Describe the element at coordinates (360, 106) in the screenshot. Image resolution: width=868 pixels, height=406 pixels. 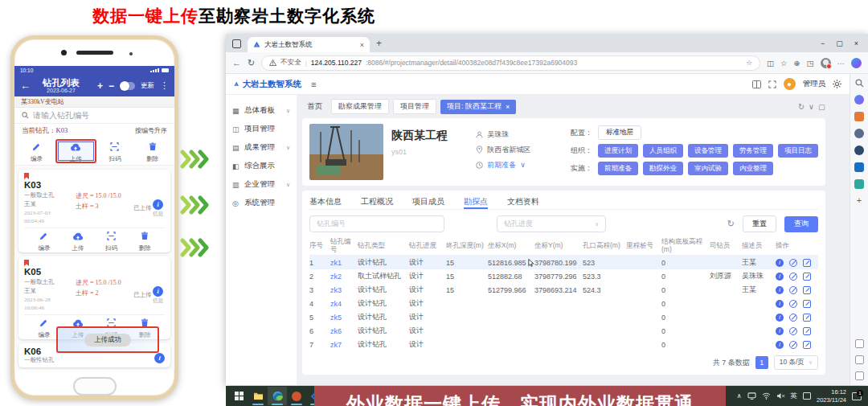
I see `content-tab: 勘察成果管理` at that location.